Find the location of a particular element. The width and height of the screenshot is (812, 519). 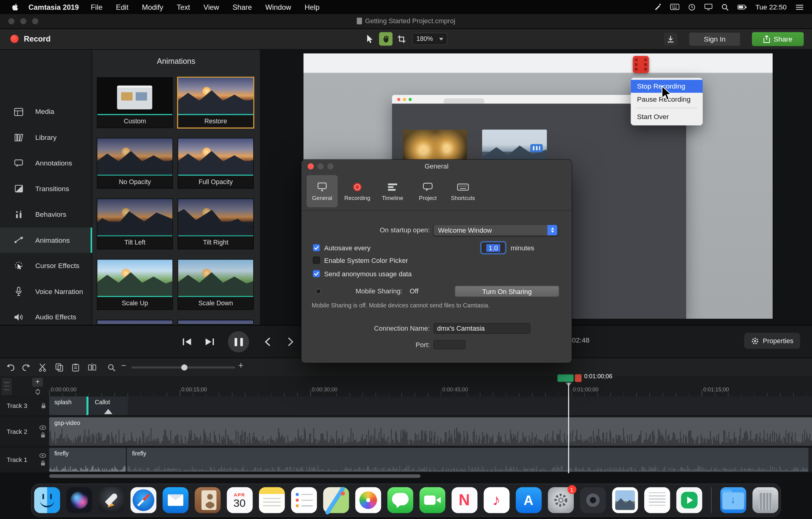

track-height-toggle is located at coordinates (38, 392).